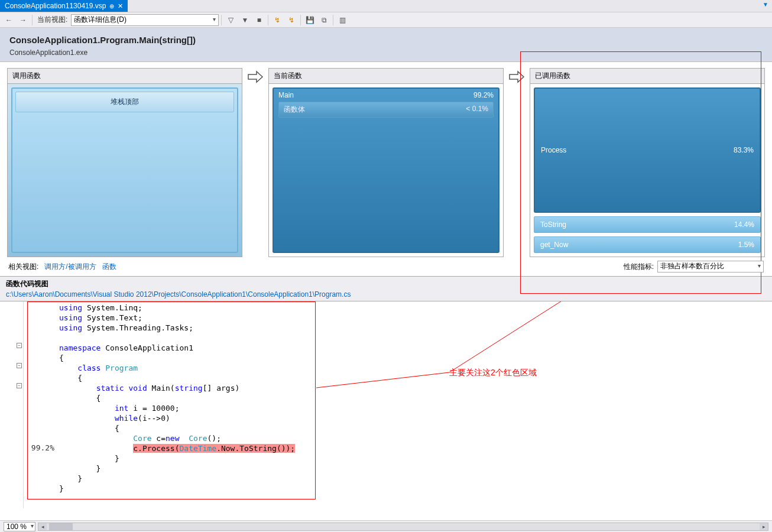  What do you see at coordinates (477, 110) in the screenshot?
I see `body-pct: < 0.1%` at bounding box center [477, 110].